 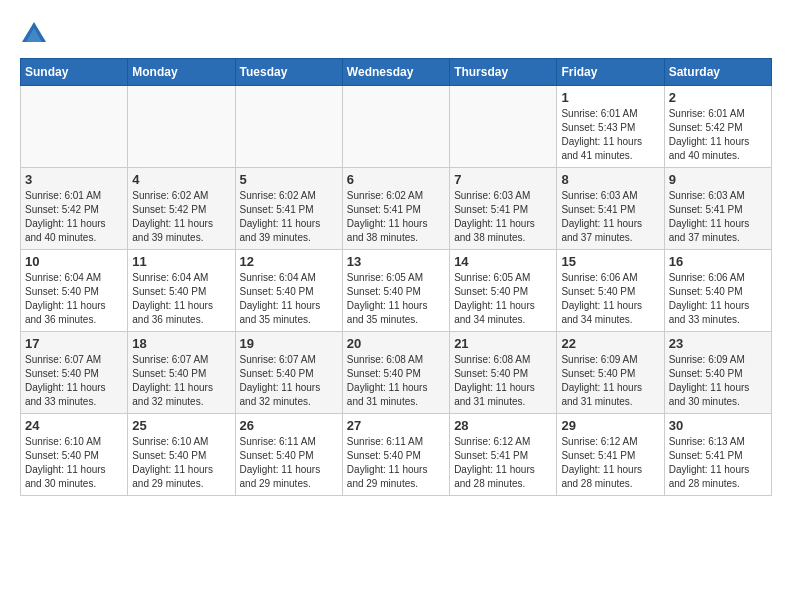 What do you see at coordinates (504, 373) in the screenshot?
I see `calendar-cell: 21Sunrise: 6:08 AM Sunset: 5:40 PM Dayli…` at bounding box center [504, 373].